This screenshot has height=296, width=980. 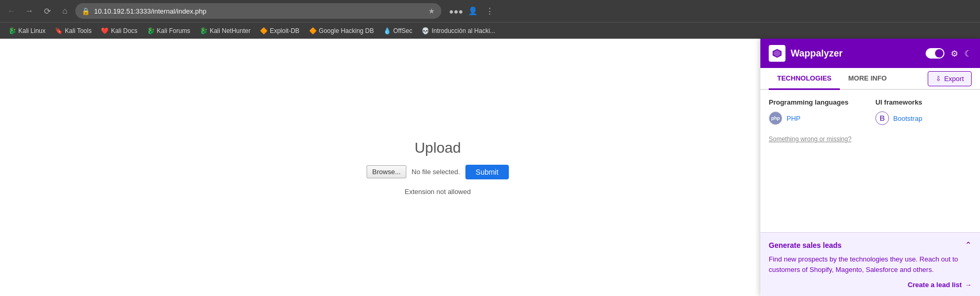 What do you see at coordinates (438, 191) in the screenshot?
I see `extension-error: Extension not allowed` at bounding box center [438, 191].